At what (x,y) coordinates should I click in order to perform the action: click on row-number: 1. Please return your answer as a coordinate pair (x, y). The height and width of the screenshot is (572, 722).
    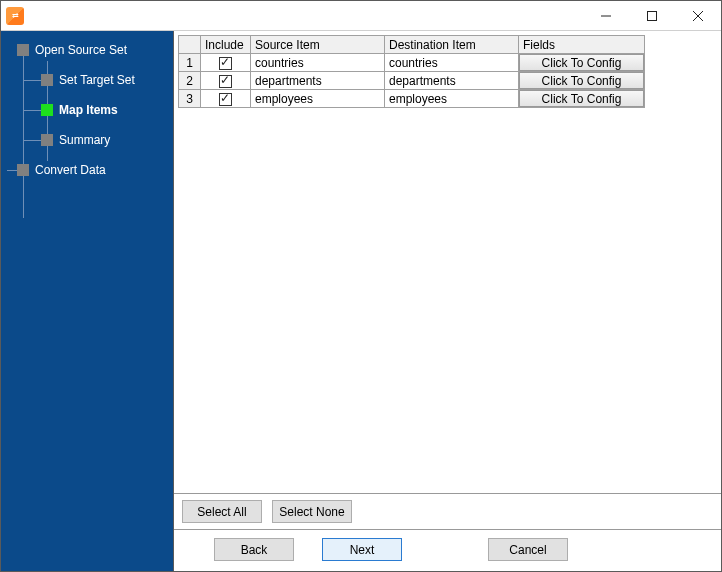
    Looking at the image, I should click on (190, 63).